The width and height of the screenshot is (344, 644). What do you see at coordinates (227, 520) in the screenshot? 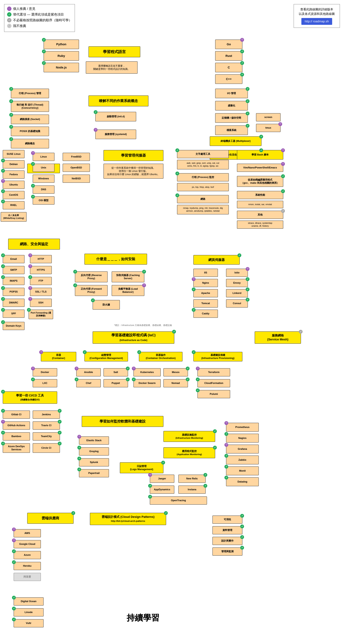
I see `availability-node: ✓ 可用性` at bounding box center [227, 520].